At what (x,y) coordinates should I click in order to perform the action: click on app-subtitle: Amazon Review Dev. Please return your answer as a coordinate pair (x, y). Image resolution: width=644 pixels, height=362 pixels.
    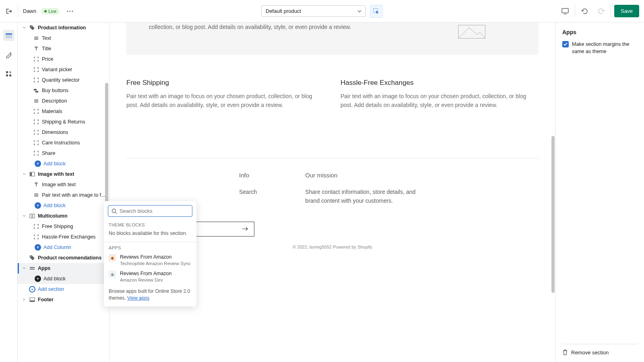
    Looking at the image, I should click on (146, 280).